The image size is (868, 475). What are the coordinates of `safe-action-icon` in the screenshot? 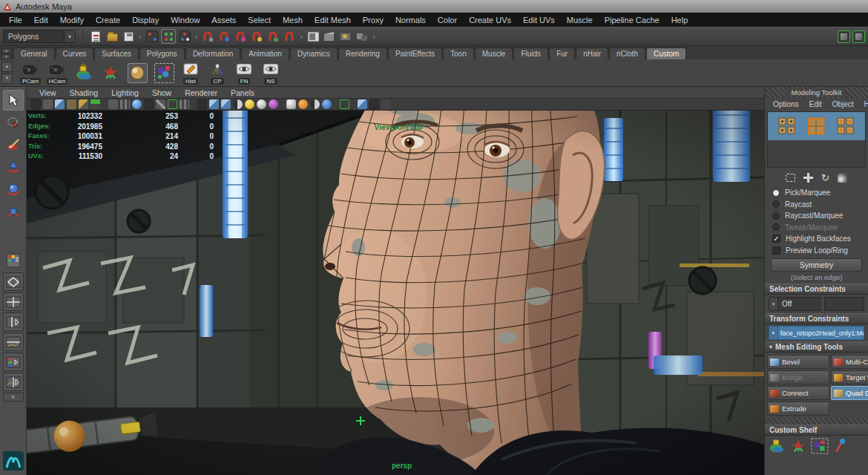 It's located at (148, 104).